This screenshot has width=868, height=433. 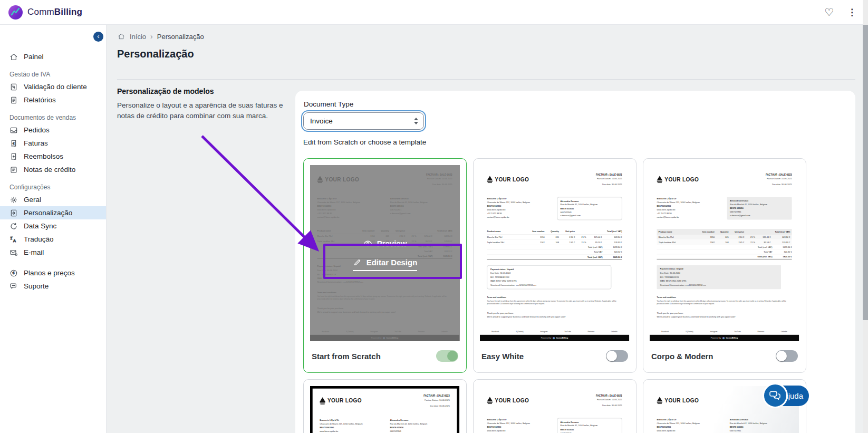 I want to click on template-card-partial-4: YOUR LOGO FACTUUR : SALE-0023 Factuur Da…, so click(x=555, y=406).